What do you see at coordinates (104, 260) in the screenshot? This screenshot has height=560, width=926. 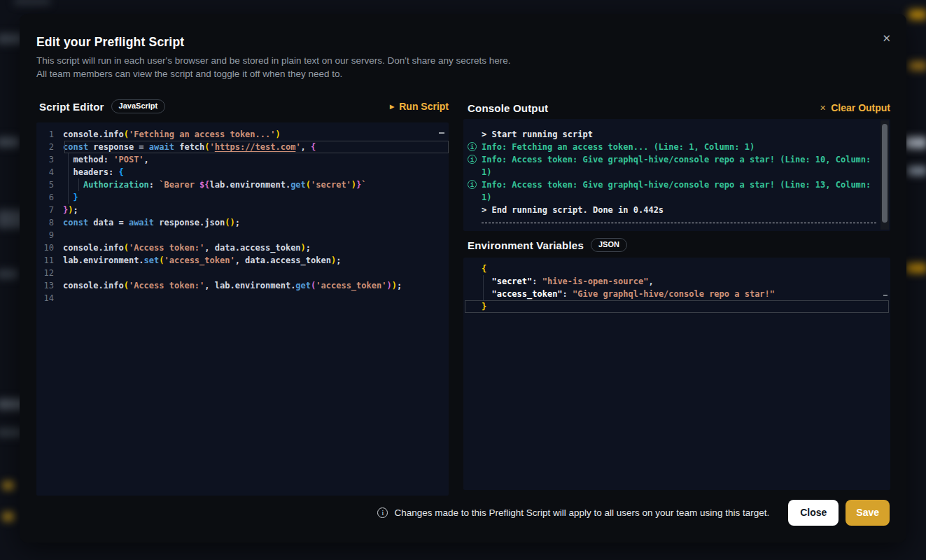 I see `code-token: lab.environment.` at bounding box center [104, 260].